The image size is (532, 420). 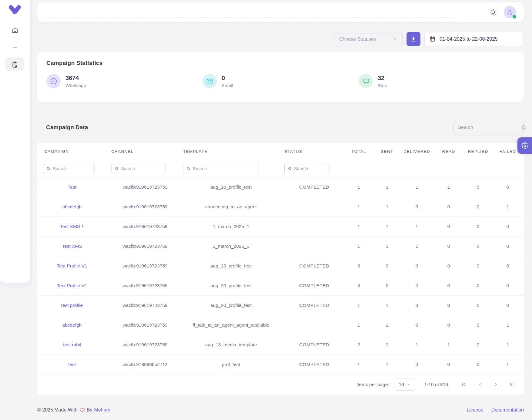 I want to click on email-label: Email, so click(x=227, y=86).